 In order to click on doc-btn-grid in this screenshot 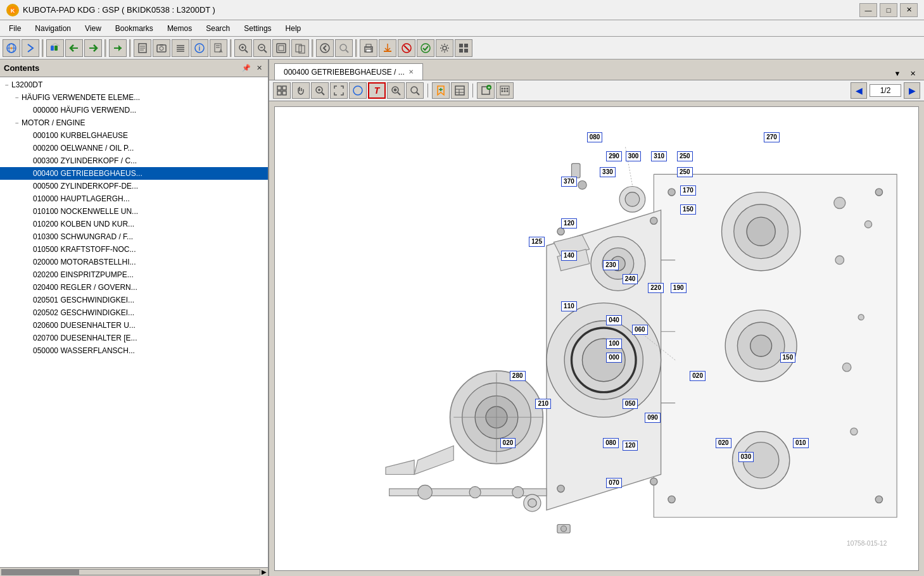, I will do `click(282, 91)`.